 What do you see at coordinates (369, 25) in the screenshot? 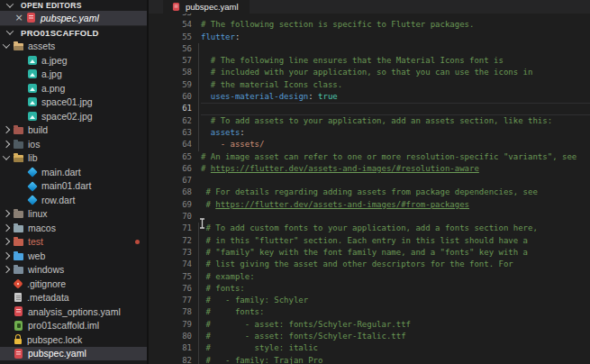
I see `code-line-54: 54# The following section is specific to…` at bounding box center [369, 25].